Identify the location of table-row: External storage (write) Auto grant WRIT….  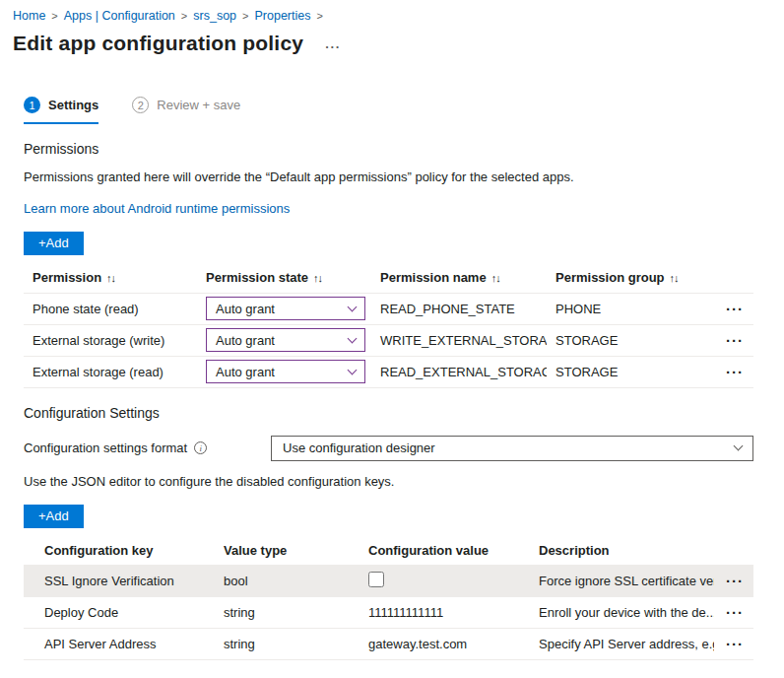
(388, 340).